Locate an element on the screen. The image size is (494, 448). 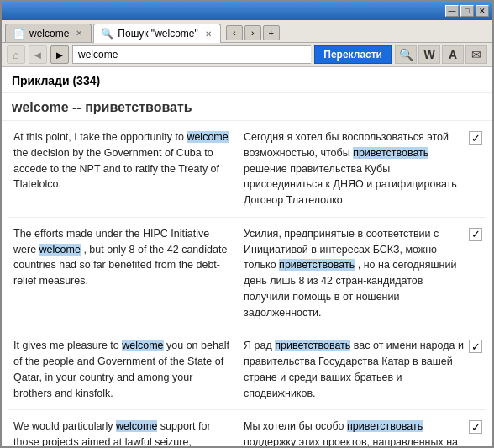
tab-search: 🔍 Пошук "welcome" ✕ is located at coordinates (156, 34).